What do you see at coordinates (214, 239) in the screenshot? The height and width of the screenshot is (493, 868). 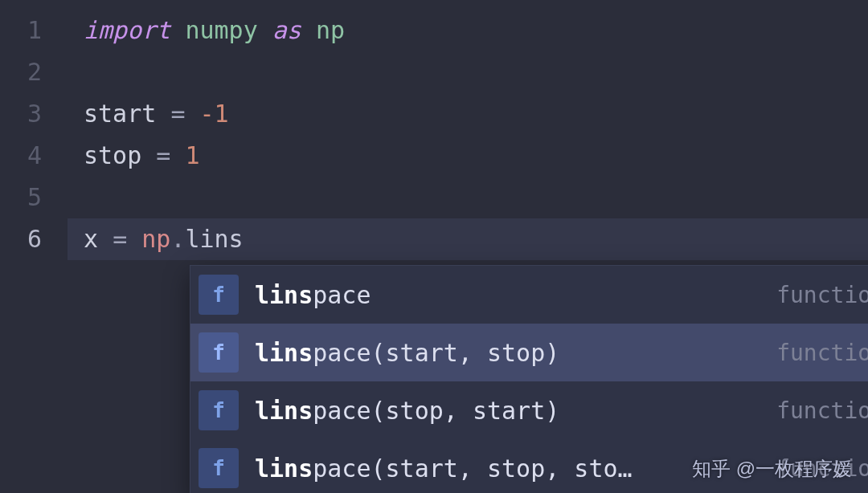 I see `partial-input: lins` at bounding box center [214, 239].